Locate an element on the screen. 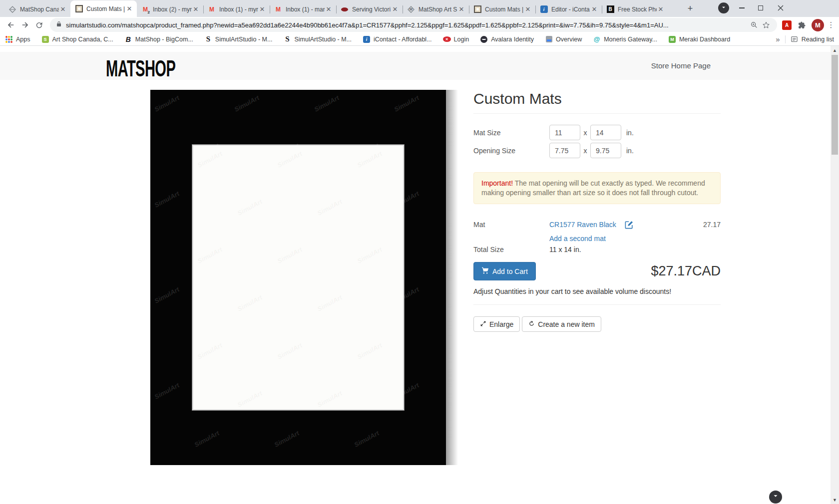 Image resolution: width=839 pixels, height=504 pixels. new-tab-button: + is located at coordinates (690, 8).